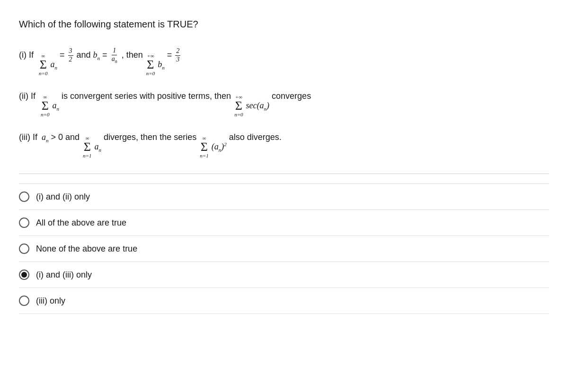 The image size is (568, 392). What do you see at coordinates (51, 301) in the screenshot?
I see `option-iii-only-label: (iii) only` at bounding box center [51, 301].